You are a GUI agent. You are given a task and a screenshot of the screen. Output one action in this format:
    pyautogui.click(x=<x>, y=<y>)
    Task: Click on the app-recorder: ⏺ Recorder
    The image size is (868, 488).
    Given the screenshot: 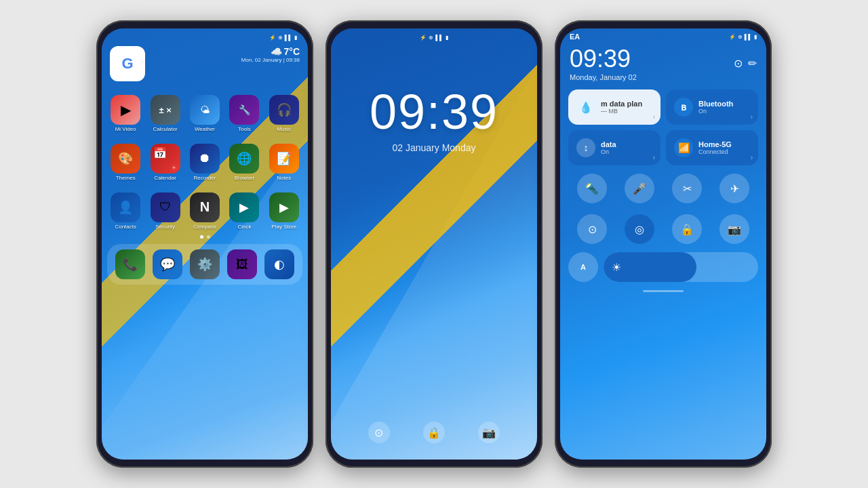 What is the action you would take?
    pyautogui.click(x=205, y=163)
    